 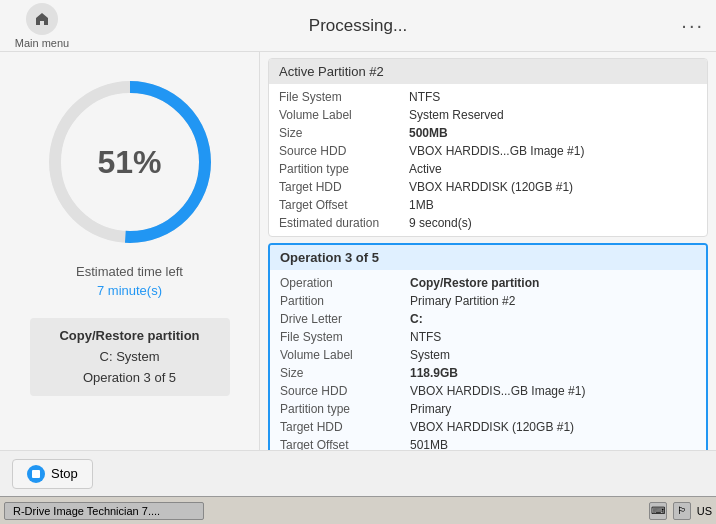 I want to click on est-time-value: 7 minute(s), so click(x=130, y=290).